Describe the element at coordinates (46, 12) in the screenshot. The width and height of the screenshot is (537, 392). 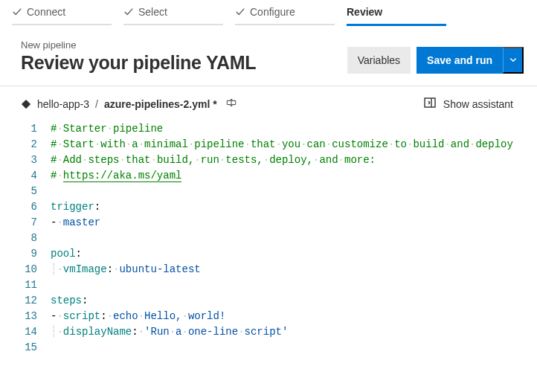
I see `wizard-tab-label: Connect` at that location.